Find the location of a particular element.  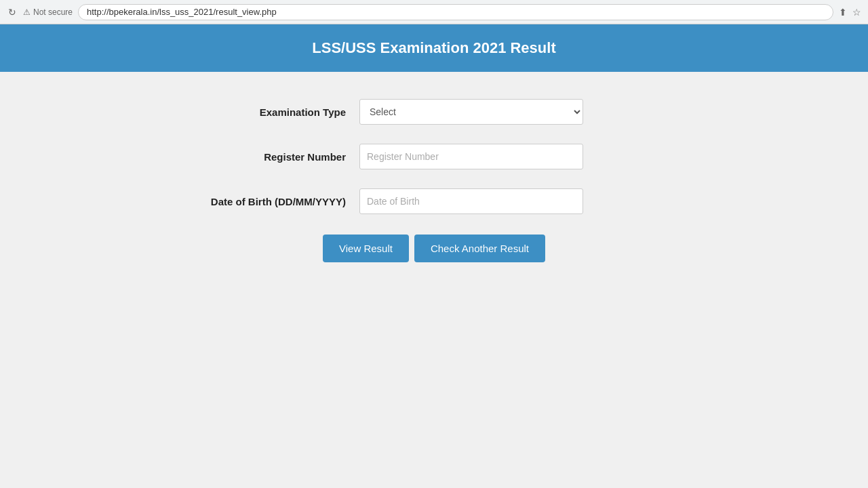

check-another-result-button: Check Another Result is located at coordinates (480, 248).